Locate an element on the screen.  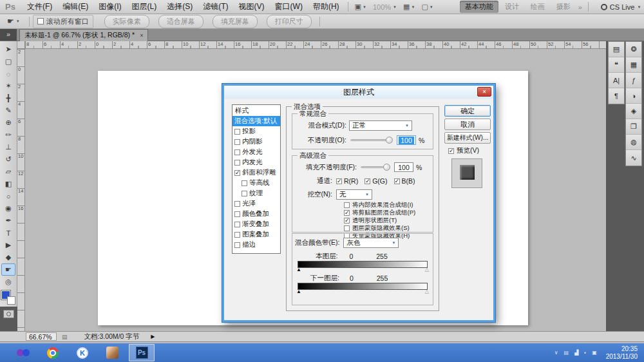
zoom-preset-button: 打印尺寸 is located at coordinates (289, 22).